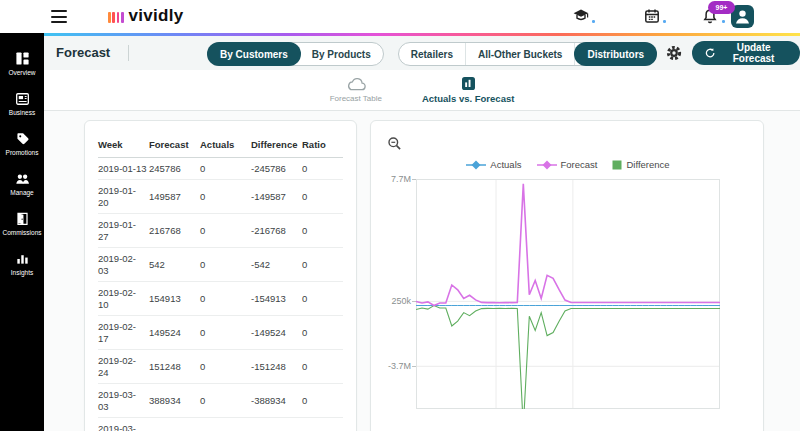  What do you see at coordinates (276, 424) in the screenshot?
I see `cell-difference` at bounding box center [276, 424].